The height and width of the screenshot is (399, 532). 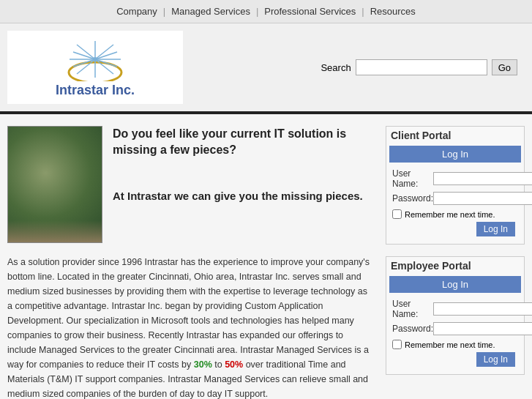 I want to click on client-password-input, so click(x=483, y=198).